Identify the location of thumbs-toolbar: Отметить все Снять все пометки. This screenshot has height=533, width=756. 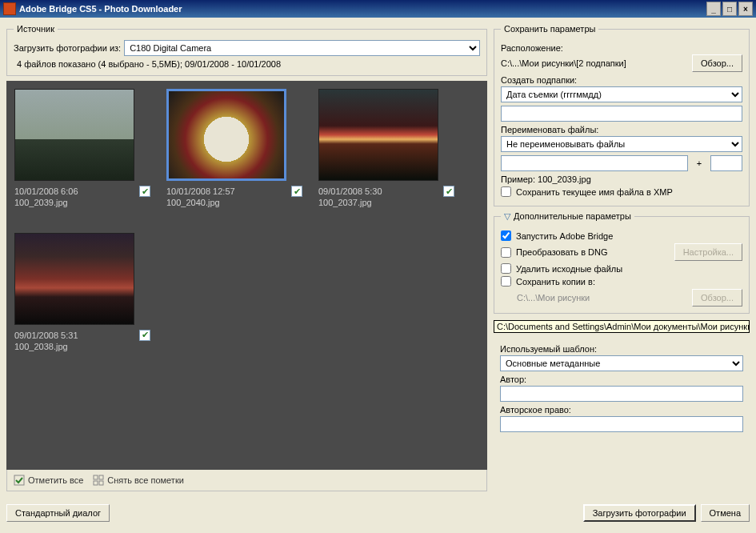
(246, 480).